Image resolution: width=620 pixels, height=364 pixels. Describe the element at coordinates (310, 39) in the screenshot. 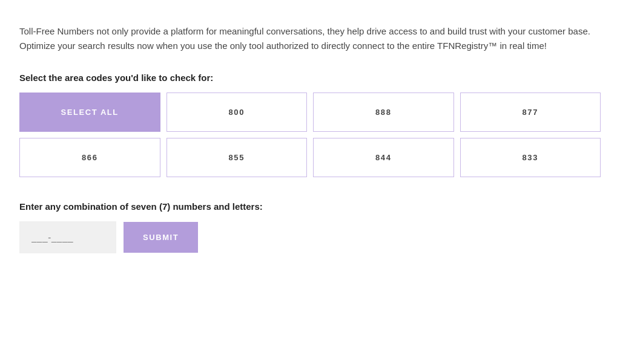

I see `description-text: Toll-Free Numbers not only provide a pla…` at that location.